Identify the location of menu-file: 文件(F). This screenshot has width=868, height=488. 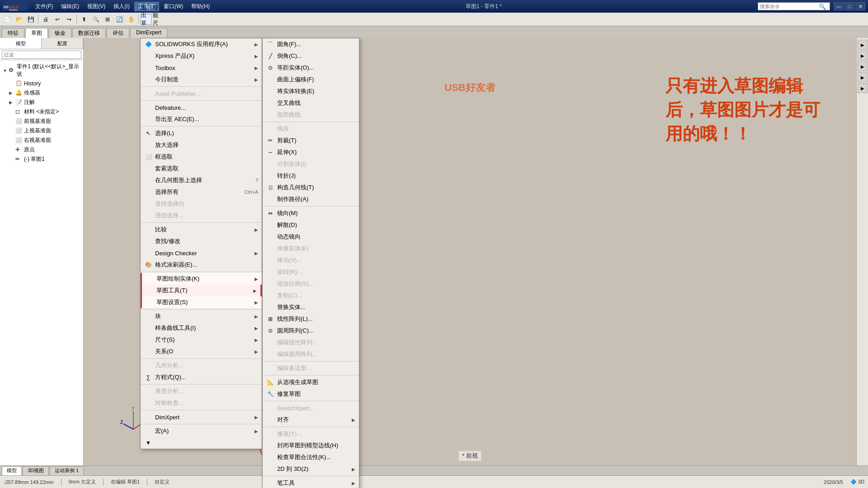
(44, 6).